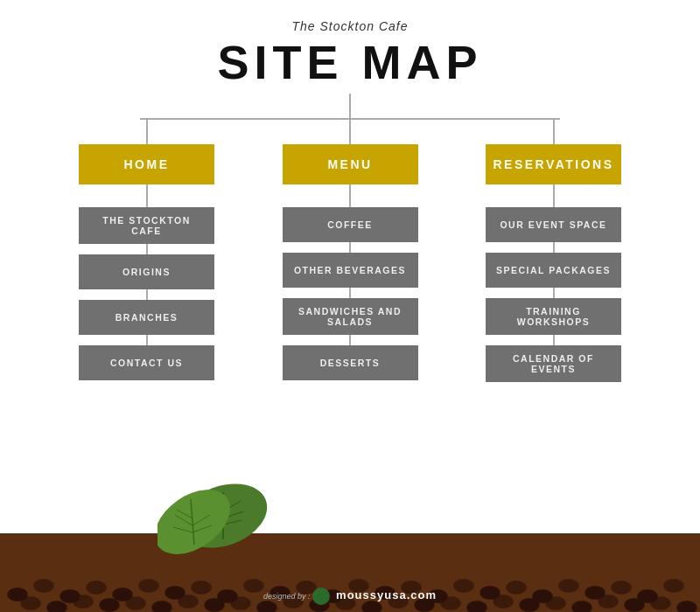 This screenshot has width=700, height=612. I want to click on res-child-0: OUR EVENT SPACE, so click(553, 225).